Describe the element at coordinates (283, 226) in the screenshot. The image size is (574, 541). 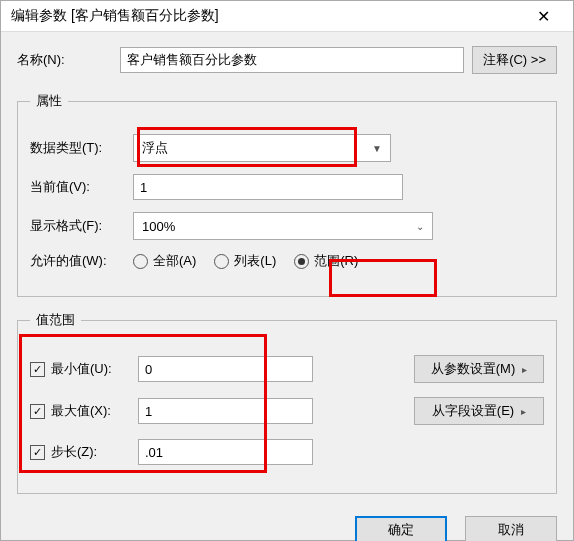
I see `display-format-select: 100% ⌄` at that location.